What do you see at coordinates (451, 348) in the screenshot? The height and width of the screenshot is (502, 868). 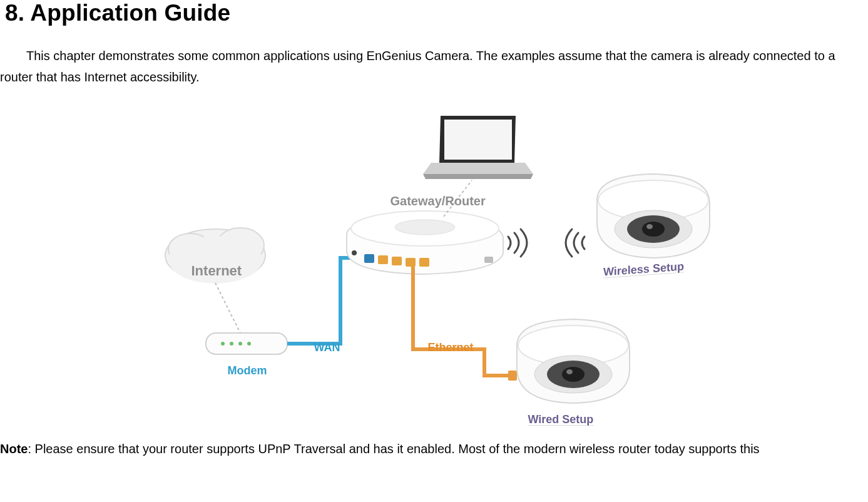 I see `label-ethernet: Ethernet` at bounding box center [451, 348].